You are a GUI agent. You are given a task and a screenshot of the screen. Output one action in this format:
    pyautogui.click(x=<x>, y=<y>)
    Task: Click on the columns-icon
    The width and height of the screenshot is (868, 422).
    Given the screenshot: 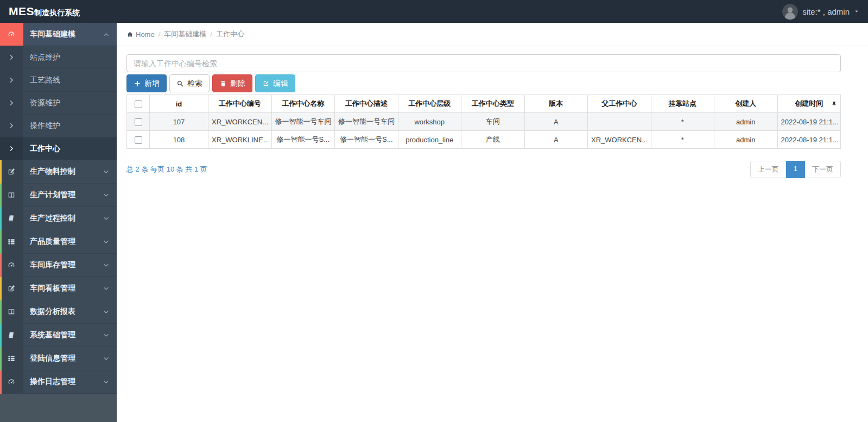 What is the action you would take?
    pyautogui.click(x=12, y=312)
    